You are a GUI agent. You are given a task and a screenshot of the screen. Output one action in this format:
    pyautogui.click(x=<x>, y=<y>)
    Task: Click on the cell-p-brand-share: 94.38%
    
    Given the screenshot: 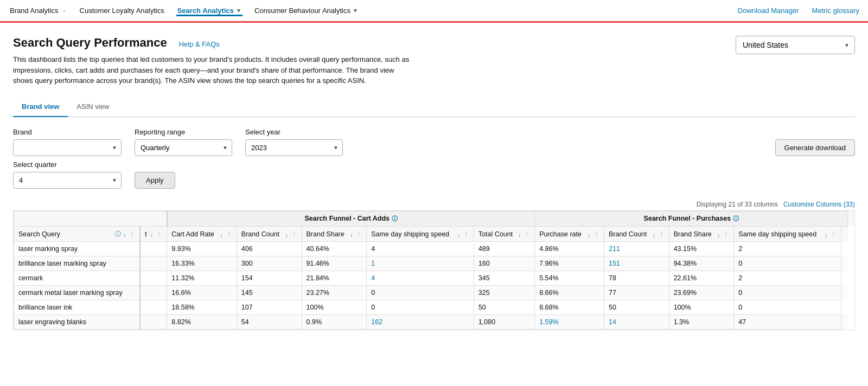 What is the action you would take?
    pyautogui.click(x=701, y=263)
    